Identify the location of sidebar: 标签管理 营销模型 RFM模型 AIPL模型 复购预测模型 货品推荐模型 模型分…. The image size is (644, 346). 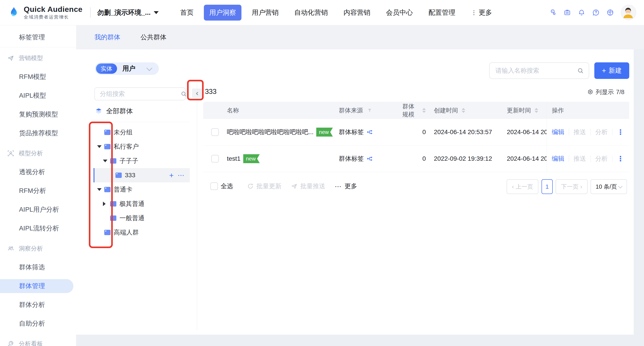
(38, 186).